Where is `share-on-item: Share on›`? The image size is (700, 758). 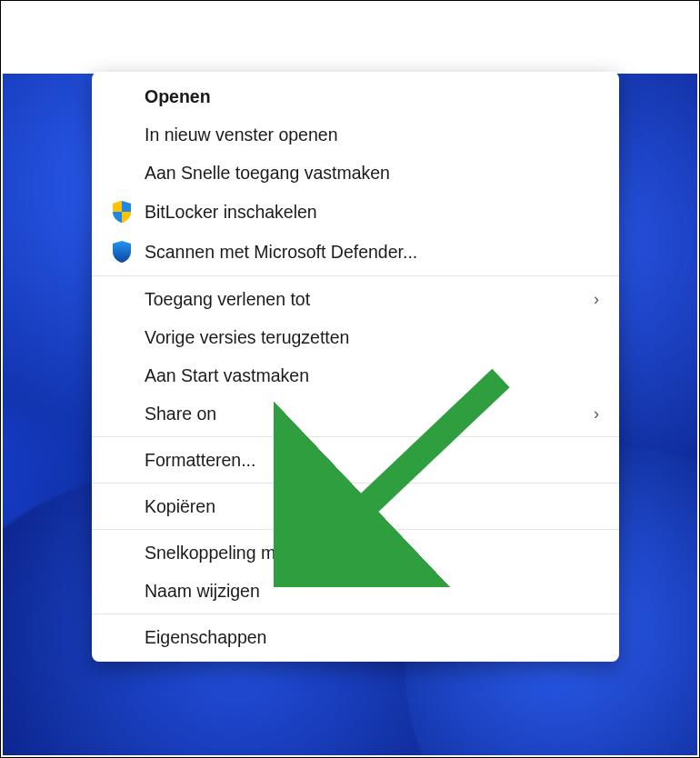 share-on-item: Share on› is located at coordinates (355, 414).